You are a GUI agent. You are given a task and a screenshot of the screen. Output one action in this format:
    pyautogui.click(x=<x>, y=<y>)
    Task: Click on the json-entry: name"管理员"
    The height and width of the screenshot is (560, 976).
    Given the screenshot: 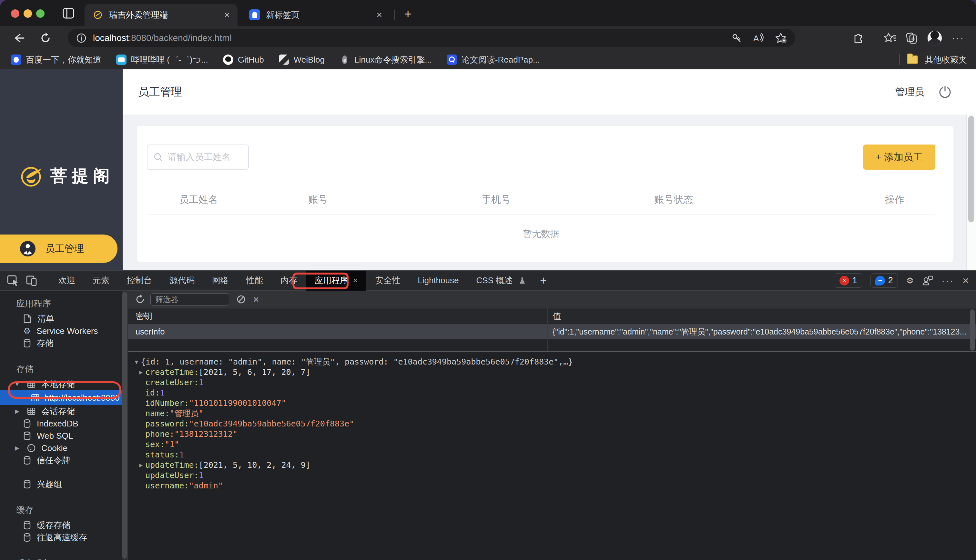 What is the action you would take?
    pyautogui.click(x=554, y=413)
    